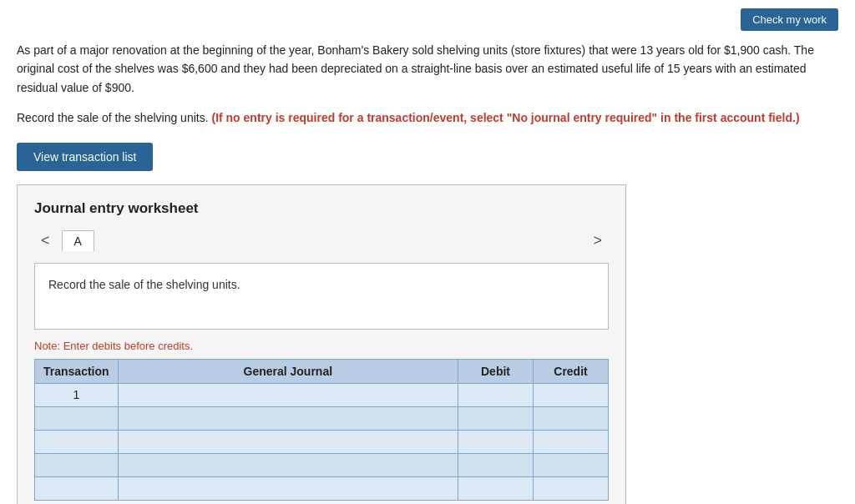  I want to click on view-transaction-list-button: View transaction list, so click(85, 157).